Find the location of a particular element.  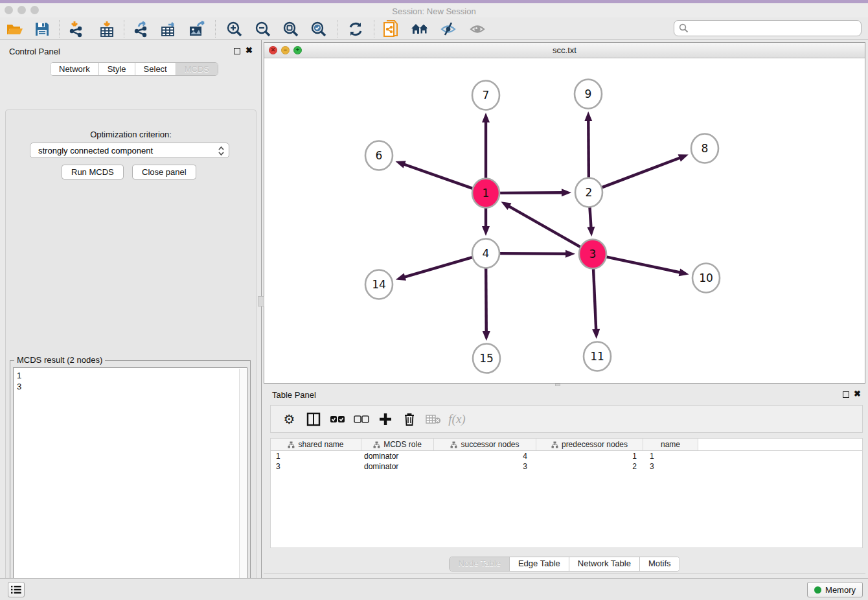

hide-selected-button is located at coordinates (448, 29).